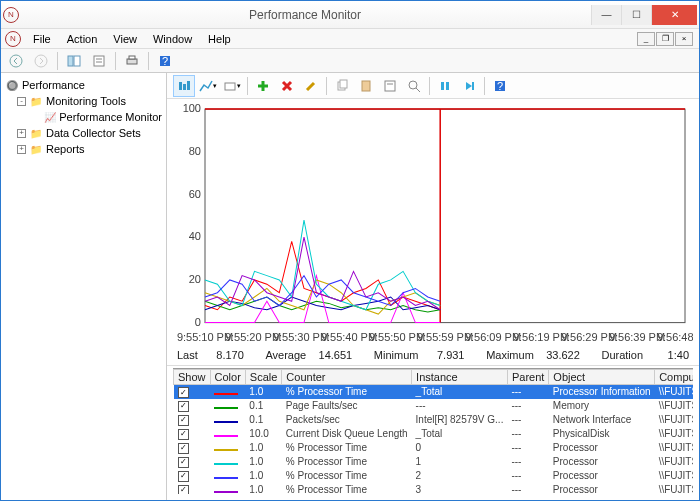 This screenshot has width=700, height=501. What do you see at coordinates (84, 133) in the screenshot?
I see `tree-dcs: +📁Data Collector Sets` at bounding box center [84, 133].